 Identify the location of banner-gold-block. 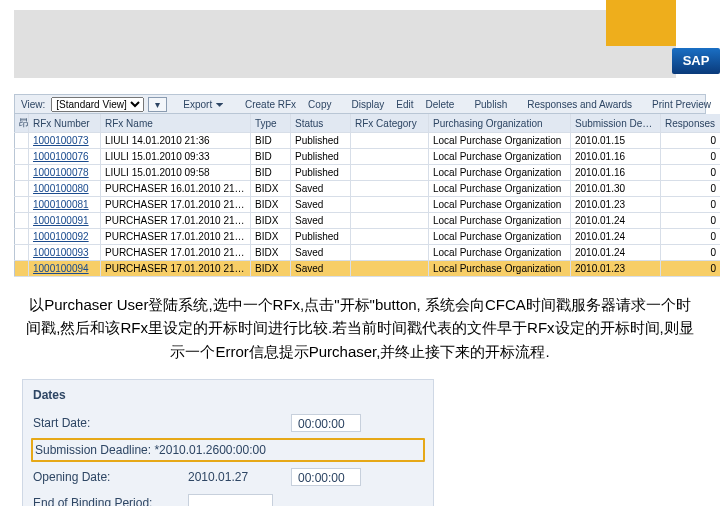
(641, 23).